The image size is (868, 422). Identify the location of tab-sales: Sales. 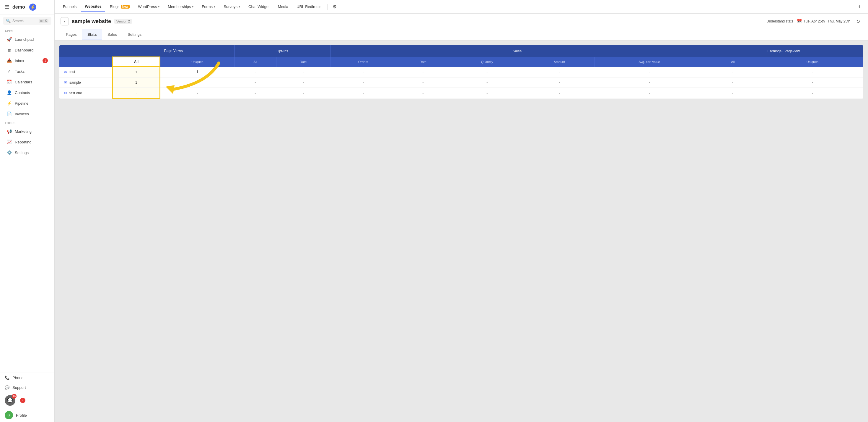
(113, 35).